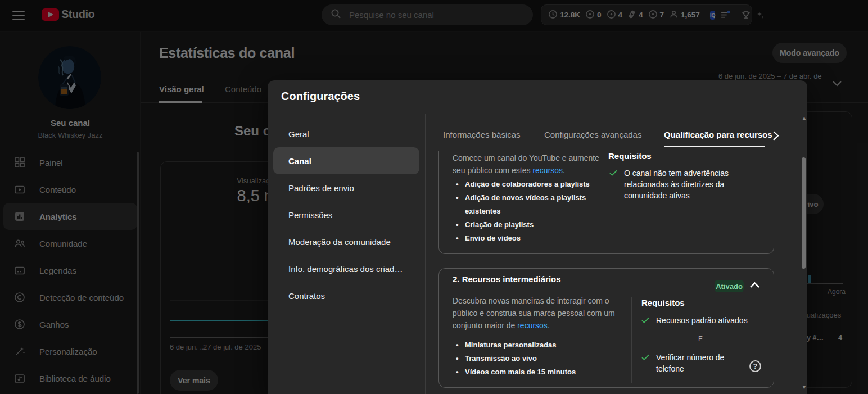 This screenshot has width=868, height=394. Describe the element at coordinates (702, 320) in the screenshot. I see `requirement-text: Recursos padrão ativados` at that location.